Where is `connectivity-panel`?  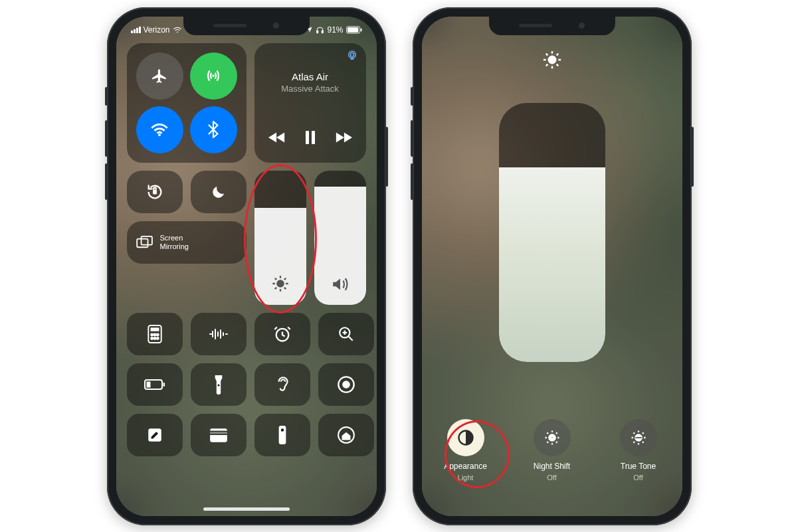
connectivity-panel is located at coordinates (187, 103).